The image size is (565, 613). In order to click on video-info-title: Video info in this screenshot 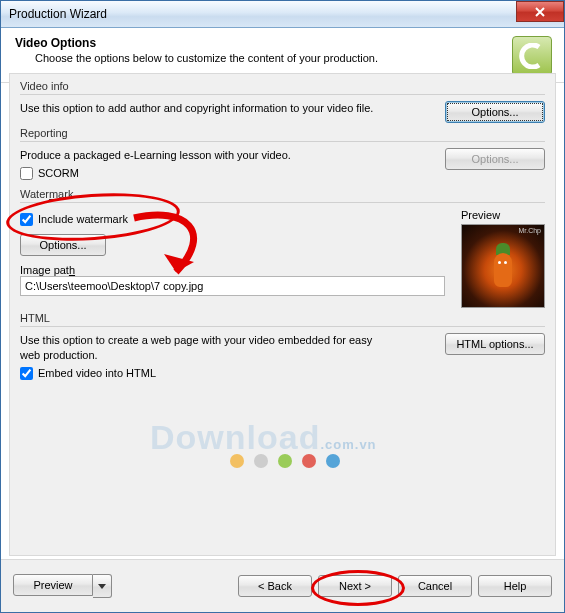, I will do `click(282, 86)`.